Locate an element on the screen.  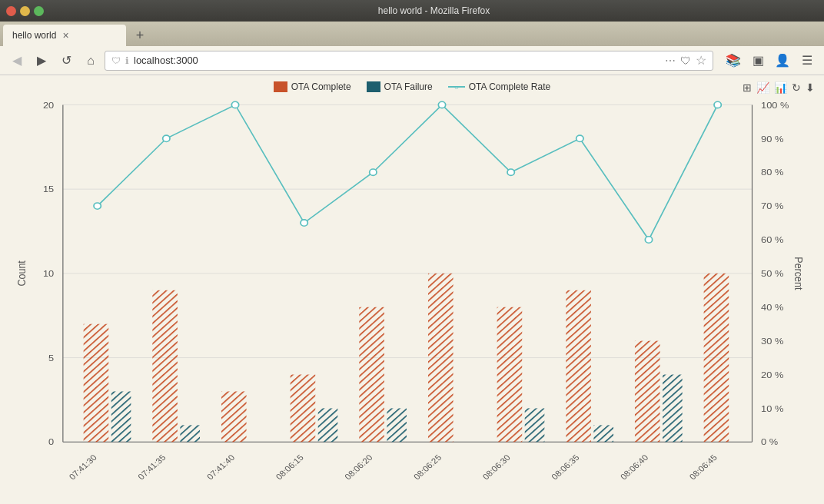
bookmark-button: ☆ is located at coordinates (701, 60).